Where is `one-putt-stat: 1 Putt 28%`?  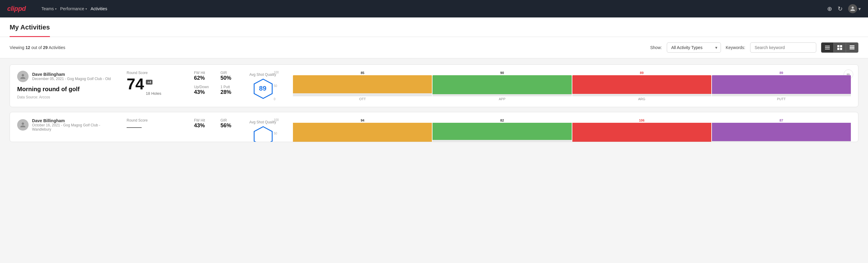
one-putt-stat: 1 Putt 28% is located at coordinates (231, 90).